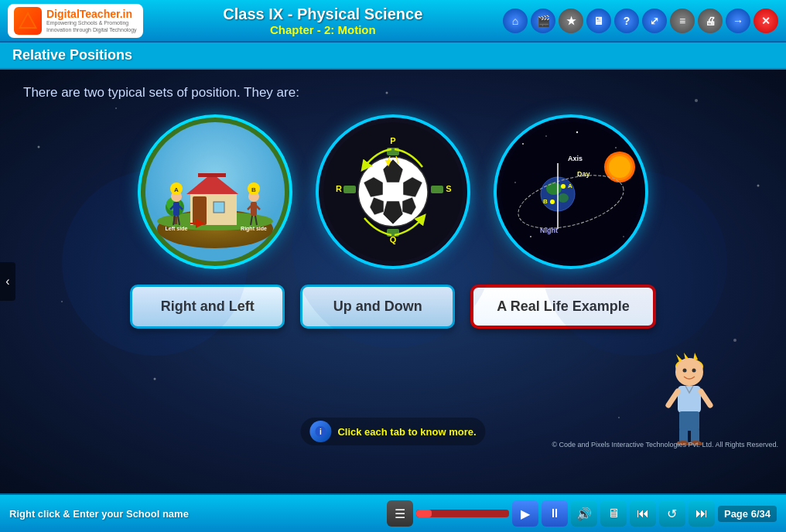 The image size is (786, 532). What do you see at coordinates (525, 513) in the screenshot?
I see `bc-play-button: ▶` at bounding box center [525, 513].